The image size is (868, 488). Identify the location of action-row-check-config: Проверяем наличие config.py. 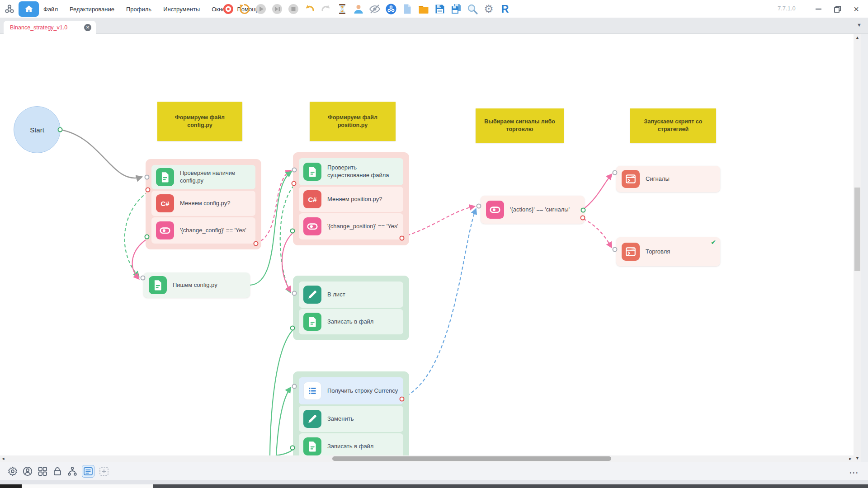
(203, 177).